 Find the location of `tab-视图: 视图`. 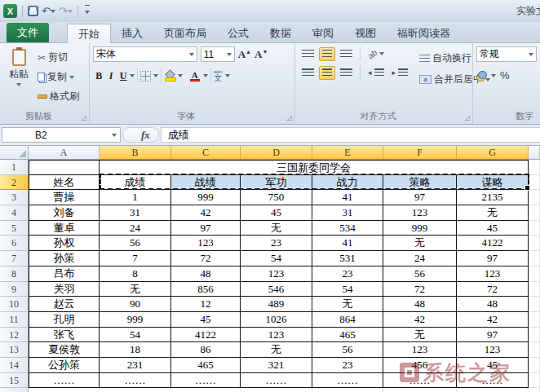

tab-视图: 视图 is located at coordinates (365, 33).